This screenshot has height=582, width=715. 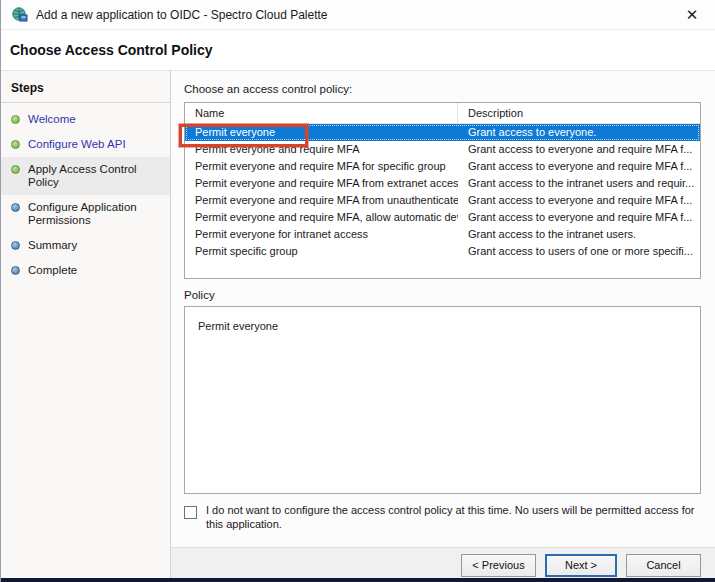 What do you see at coordinates (442, 114) in the screenshot?
I see `table-header-row: Name Description` at bounding box center [442, 114].